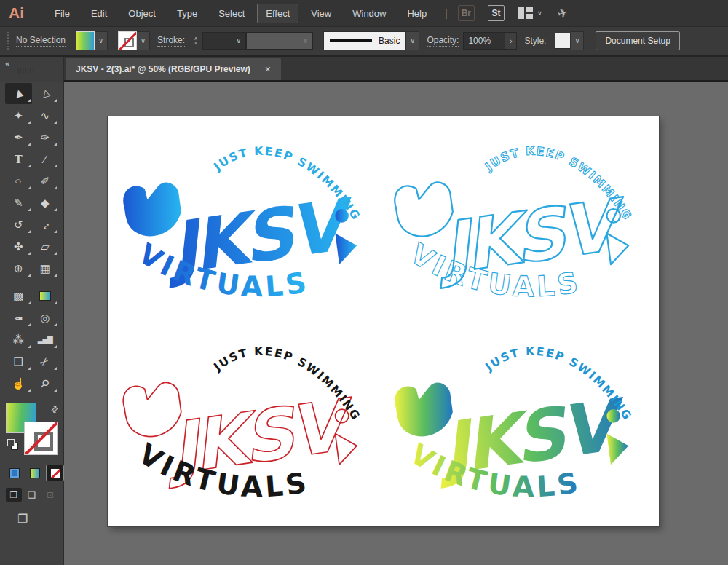  What do you see at coordinates (563, 41) in the screenshot?
I see `style-swatch` at bounding box center [563, 41].